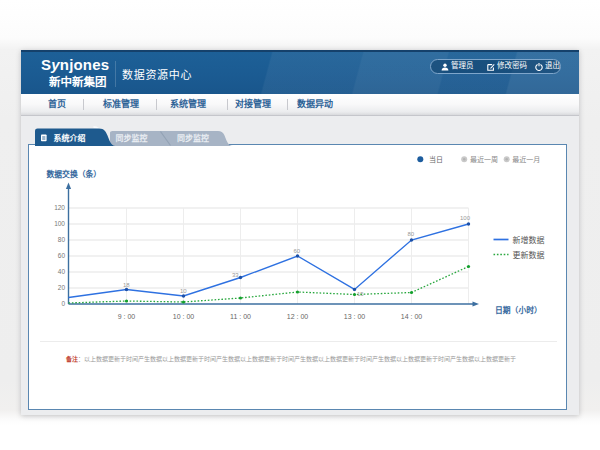 This screenshot has width=600, height=450. I want to click on svg-text: 0, so click(63, 304).